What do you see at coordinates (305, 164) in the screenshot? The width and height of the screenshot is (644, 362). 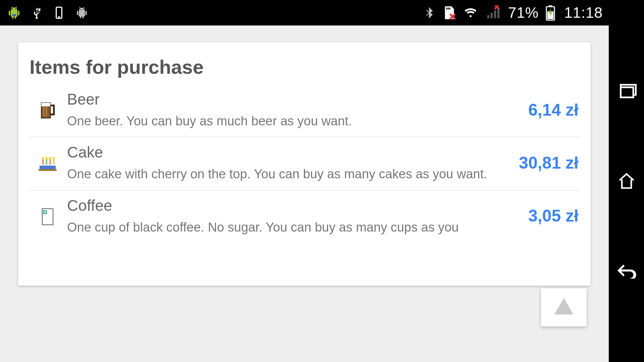 I see `list-item: Cake One cake with cherry on the top. Yo…` at bounding box center [305, 164].